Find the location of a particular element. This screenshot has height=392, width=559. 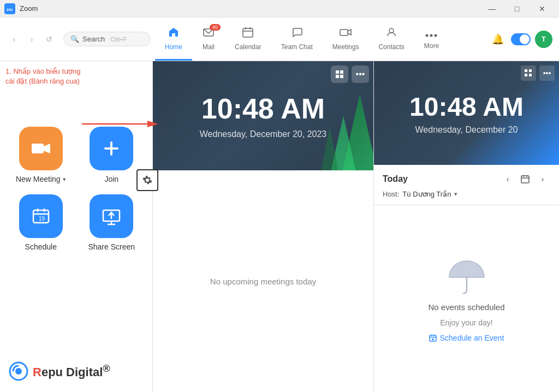

meetings-icon is located at coordinates (346, 34).